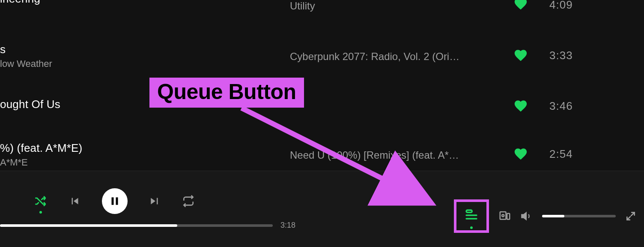 This screenshot has height=247, width=644. What do you see at coordinates (471, 216) in the screenshot?
I see `queue-button` at bounding box center [471, 216].